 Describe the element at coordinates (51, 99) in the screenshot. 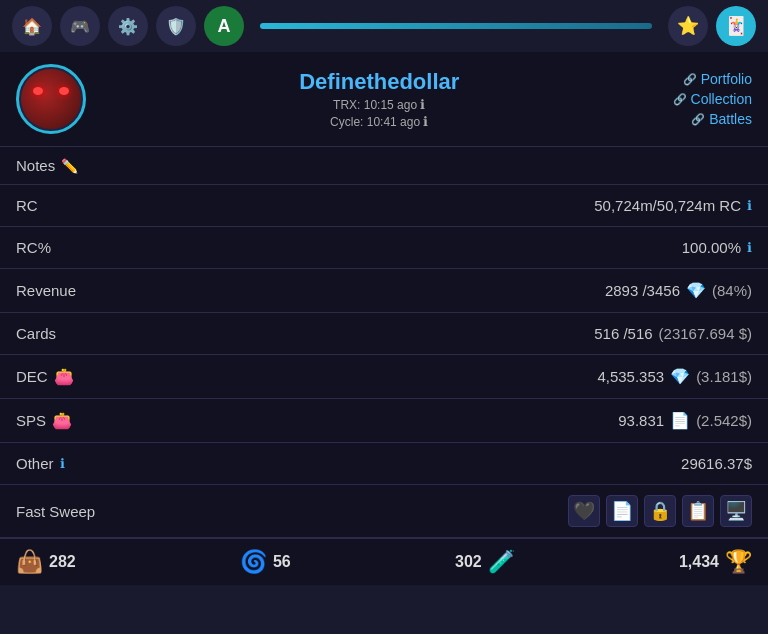

I see `avatar-image` at that location.